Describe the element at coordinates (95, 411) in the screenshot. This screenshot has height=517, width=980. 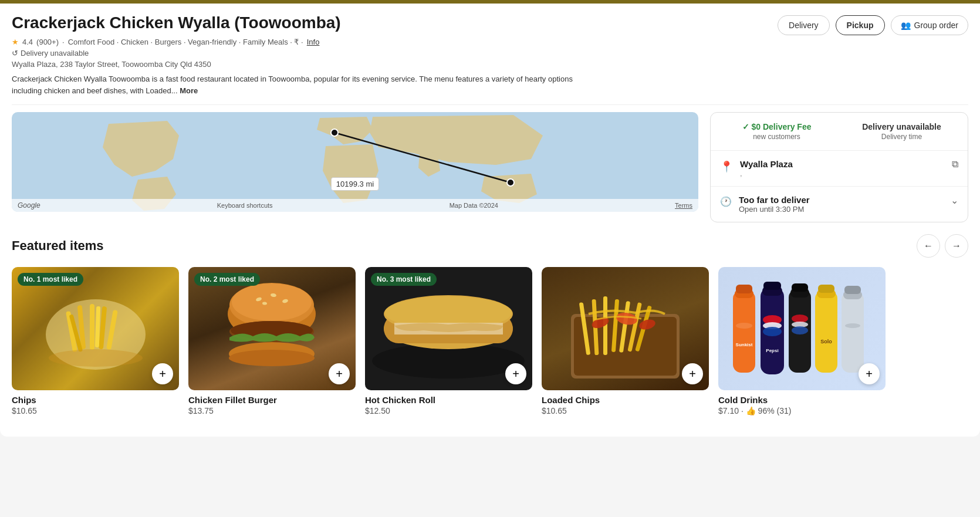
I see `item-price-chips: $10.65` at that location.